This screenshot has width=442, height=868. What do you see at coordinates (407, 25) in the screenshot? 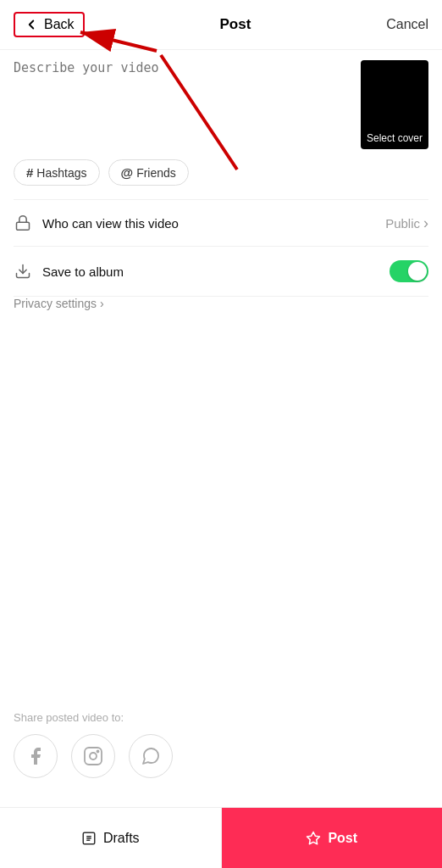
I see `cancel-button: Cancel` at bounding box center [407, 25].